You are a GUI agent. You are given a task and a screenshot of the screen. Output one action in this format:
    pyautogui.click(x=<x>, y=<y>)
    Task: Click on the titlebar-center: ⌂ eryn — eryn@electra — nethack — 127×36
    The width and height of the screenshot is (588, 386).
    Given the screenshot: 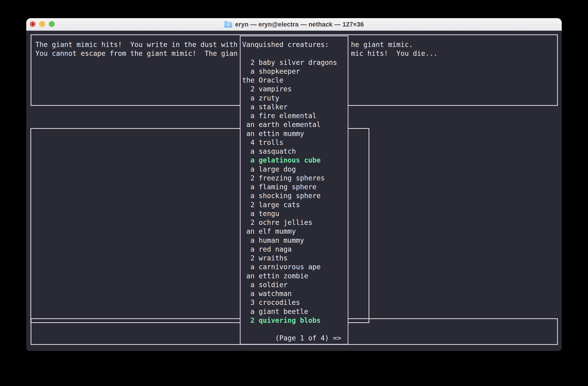 What is the action you would take?
    pyautogui.click(x=294, y=24)
    